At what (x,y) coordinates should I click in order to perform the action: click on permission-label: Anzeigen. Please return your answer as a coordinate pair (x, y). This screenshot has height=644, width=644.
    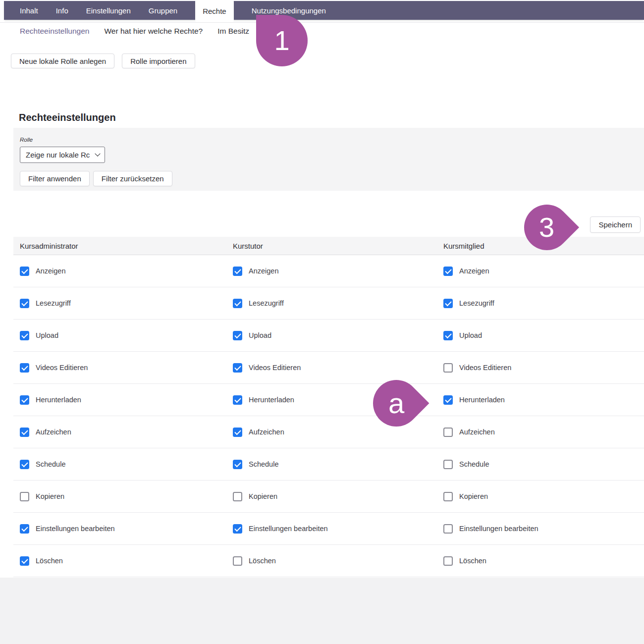
    Looking at the image, I should click on (51, 271).